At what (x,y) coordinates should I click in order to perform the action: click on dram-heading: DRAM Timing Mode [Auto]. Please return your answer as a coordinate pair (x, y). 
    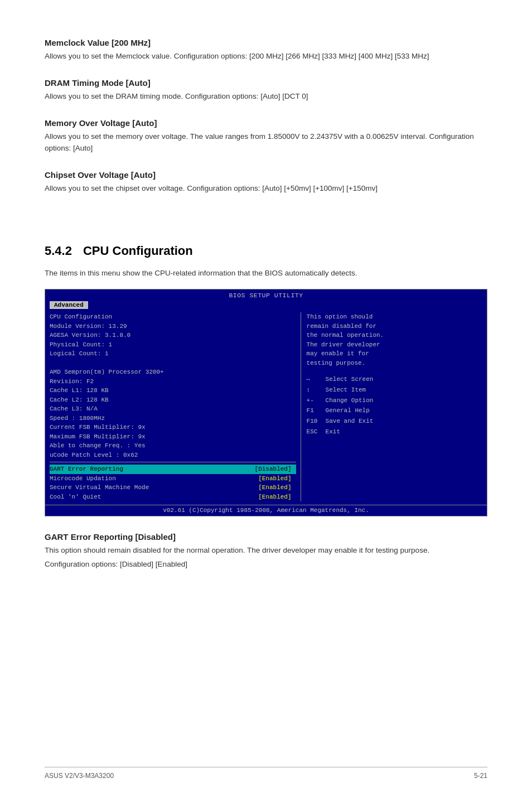
    Looking at the image, I should click on (266, 83).